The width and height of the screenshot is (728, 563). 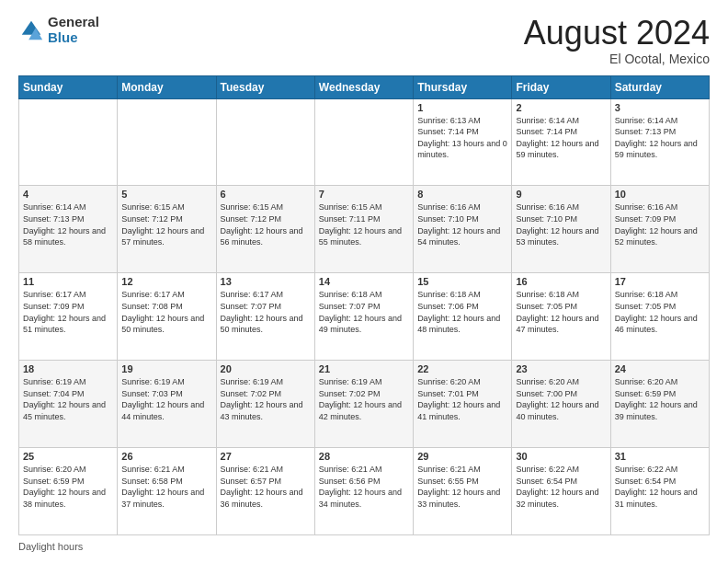 What do you see at coordinates (68, 230) in the screenshot?
I see `calendar-cell: 4Sunrise: 6:14 AM Sunset: 7:13 PM Daylig…` at bounding box center [68, 230].